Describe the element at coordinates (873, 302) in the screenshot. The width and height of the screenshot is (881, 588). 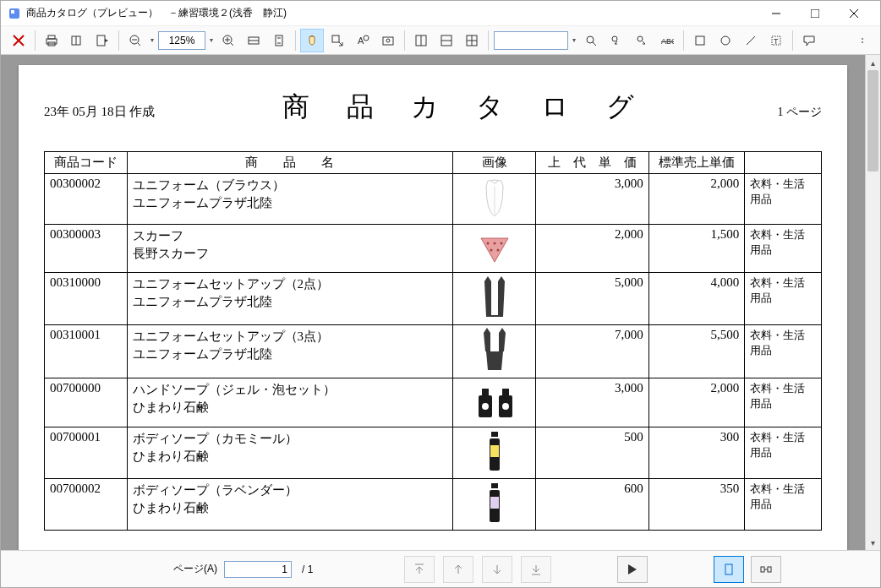
I see `scroll-track` at that location.